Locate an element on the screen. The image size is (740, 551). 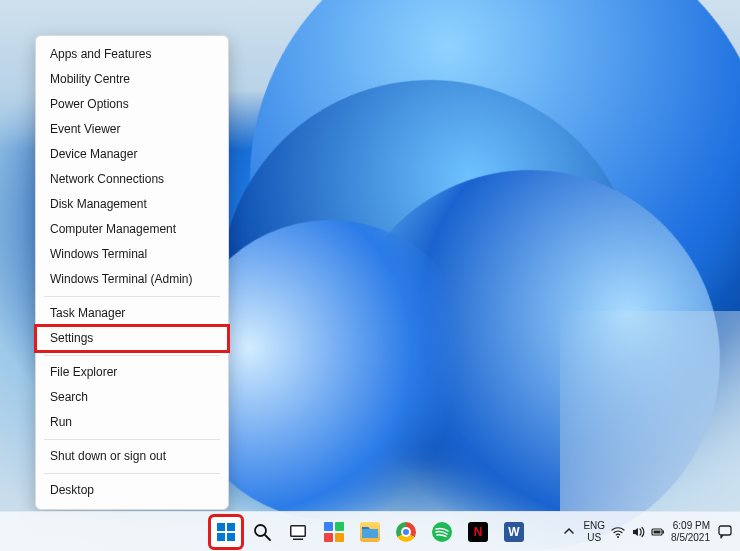
menu-item-label: Shut down or sign out is located at coordinates (108, 456).